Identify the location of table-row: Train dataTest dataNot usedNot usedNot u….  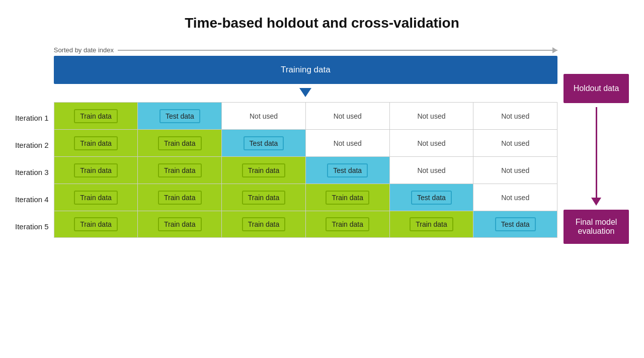
(306, 116).